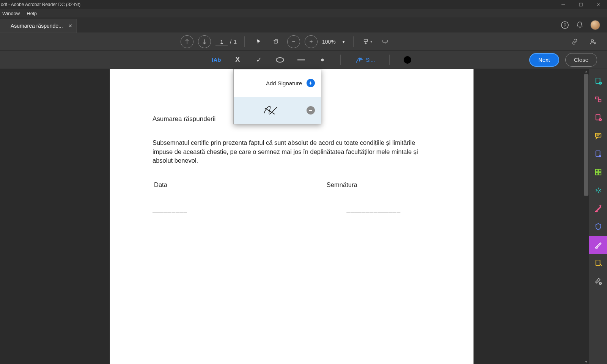  Describe the element at coordinates (277, 110) in the screenshot. I see `saved-signature-row` at that location.